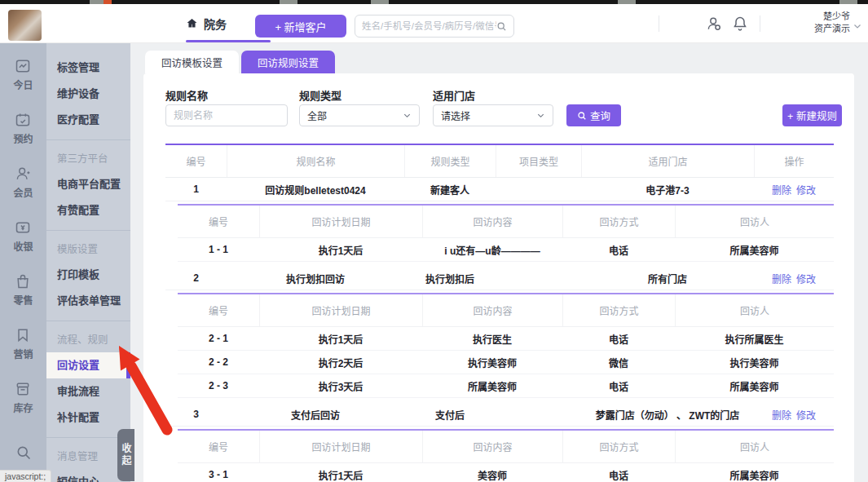 The height and width of the screenshot is (482, 868). What do you see at coordinates (740, 24) in the screenshot?
I see `notification-bell-icon` at bounding box center [740, 24].